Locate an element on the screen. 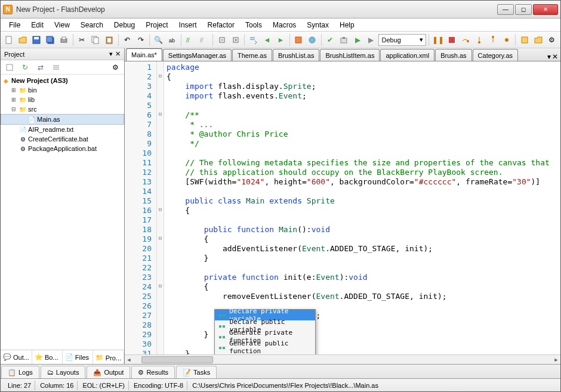  save-all-icon is located at coordinates (50, 40).